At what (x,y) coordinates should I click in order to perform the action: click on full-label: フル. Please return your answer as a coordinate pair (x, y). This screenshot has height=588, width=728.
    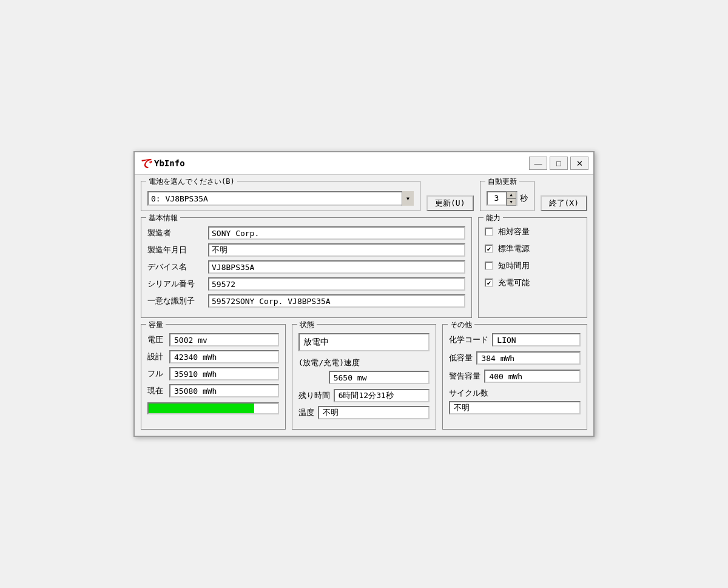
    Looking at the image, I should click on (158, 374).